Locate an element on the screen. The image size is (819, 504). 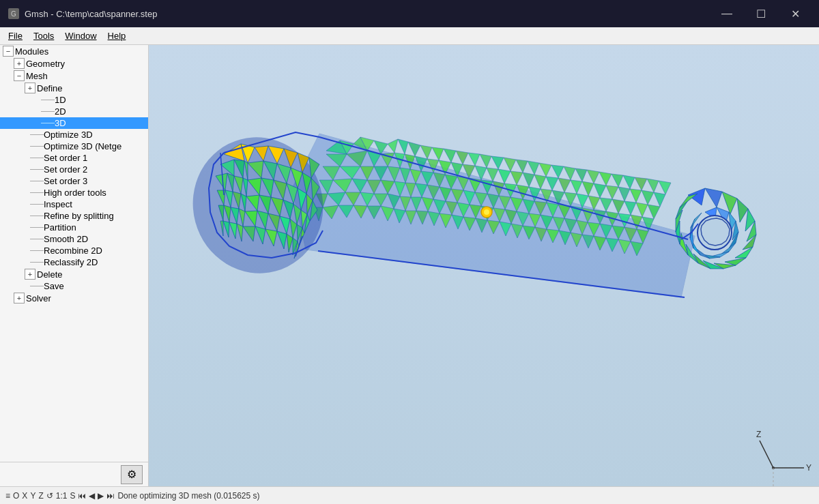
app-icon: G is located at coordinates (14, 14).